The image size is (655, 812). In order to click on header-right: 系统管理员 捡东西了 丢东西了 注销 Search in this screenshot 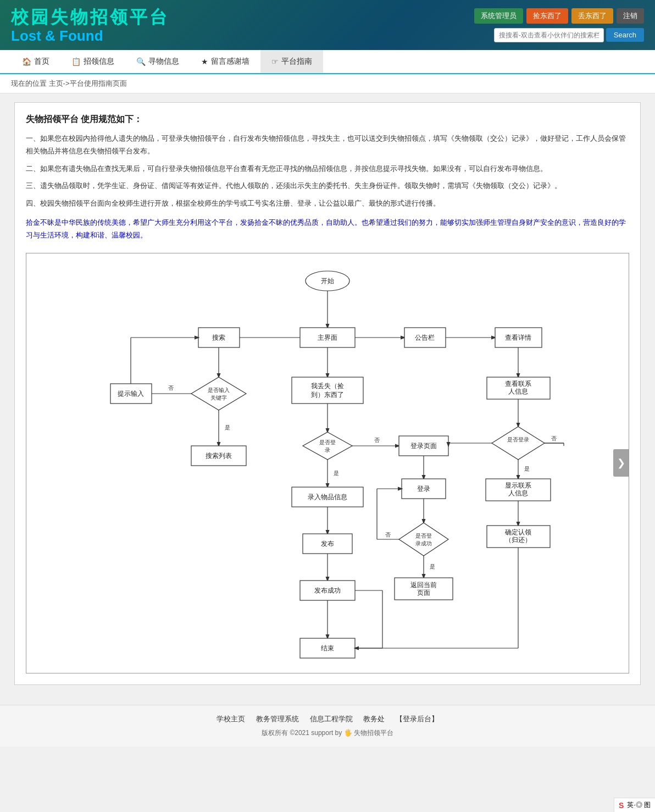, I will do `click(559, 25)`.